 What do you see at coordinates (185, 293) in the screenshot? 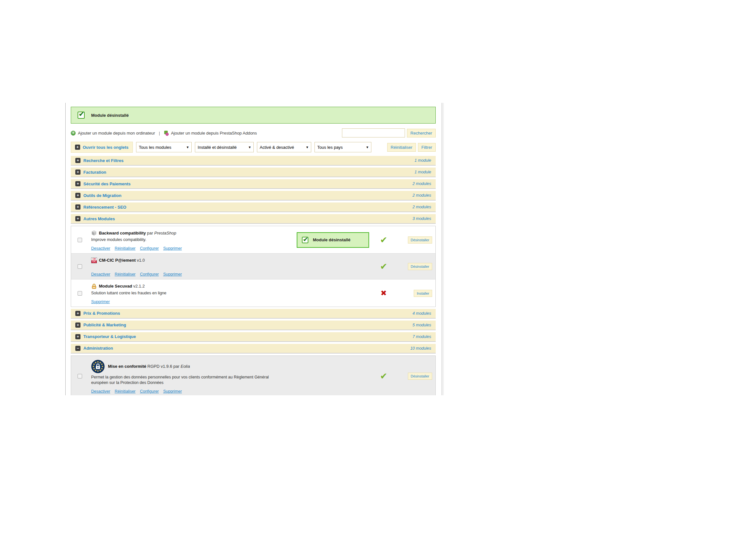
I see `module-description: Solution luttant contre les fraudes en l…` at bounding box center [185, 293].